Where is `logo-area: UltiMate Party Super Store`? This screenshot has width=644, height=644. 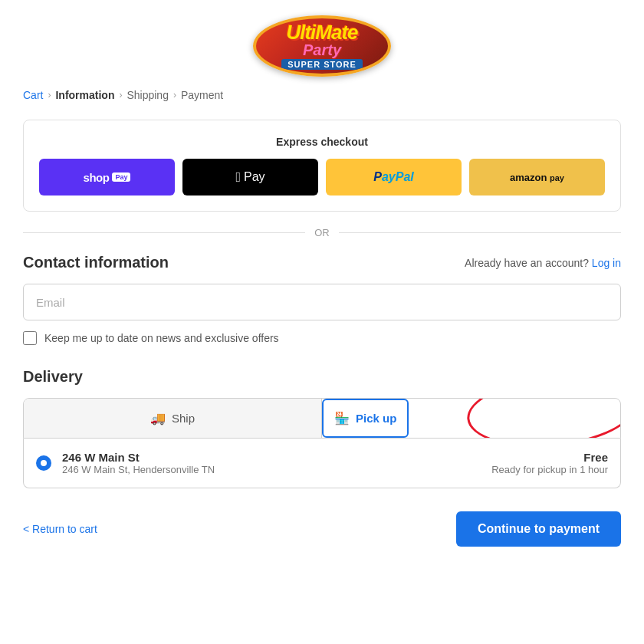
logo-area: UltiMate Party Super Store is located at coordinates (322, 44).